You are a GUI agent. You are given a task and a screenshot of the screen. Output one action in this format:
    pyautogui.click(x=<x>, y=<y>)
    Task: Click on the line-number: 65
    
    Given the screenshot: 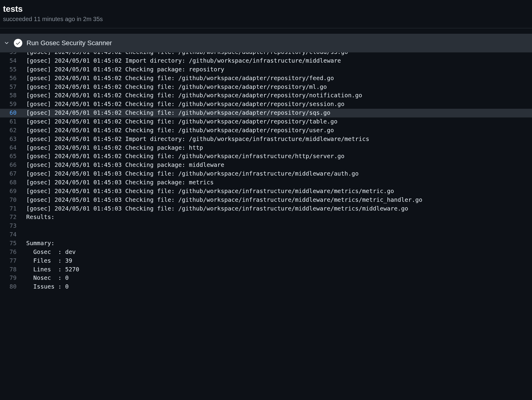 What is the action you would take?
    pyautogui.click(x=15, y=157)
    